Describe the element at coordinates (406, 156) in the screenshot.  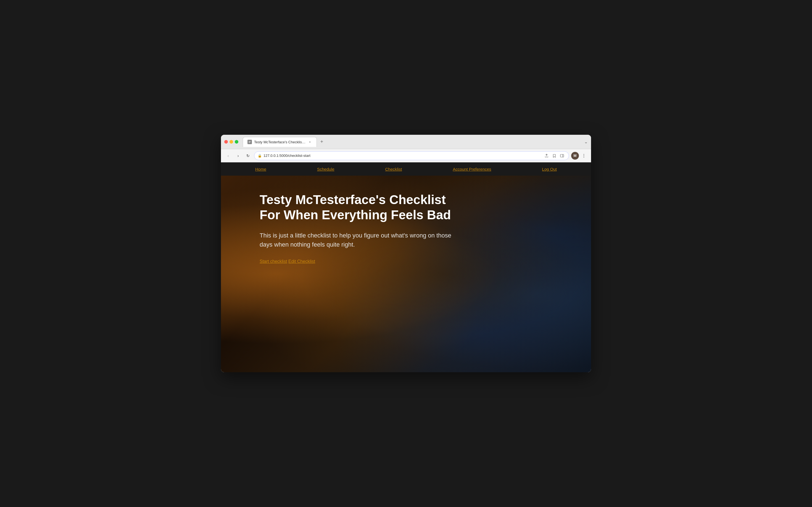
I see `nav-bar: ‹ › ↻ 🔒 127.0.0.1:5000/checklist-start` at that location.